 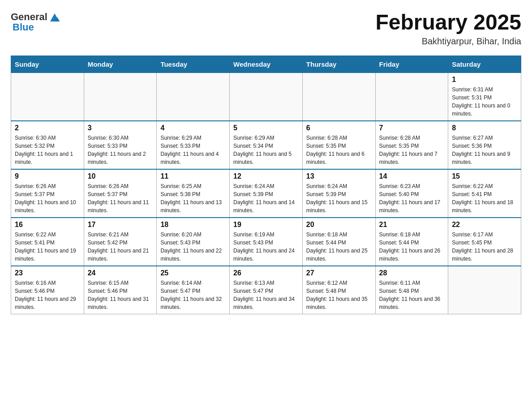 I want to click on calendar-cell: 1Sunrise: 6:31 AMSunset: 5:31 PMDaylight…, so click(x=485, y=97).